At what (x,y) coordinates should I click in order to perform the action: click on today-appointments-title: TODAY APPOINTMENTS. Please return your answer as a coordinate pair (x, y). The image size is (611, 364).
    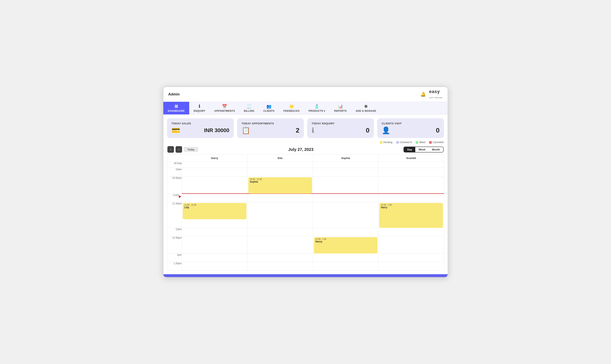
    Looking at the image, I should click on (270, 124).